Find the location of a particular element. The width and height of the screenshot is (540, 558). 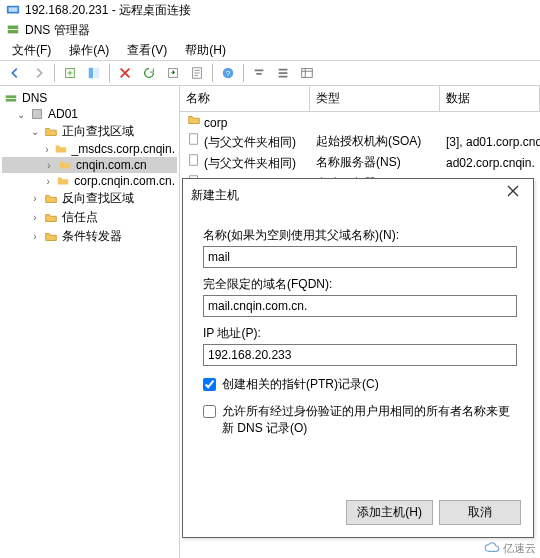

list-button is located at coordinates (283, 73).